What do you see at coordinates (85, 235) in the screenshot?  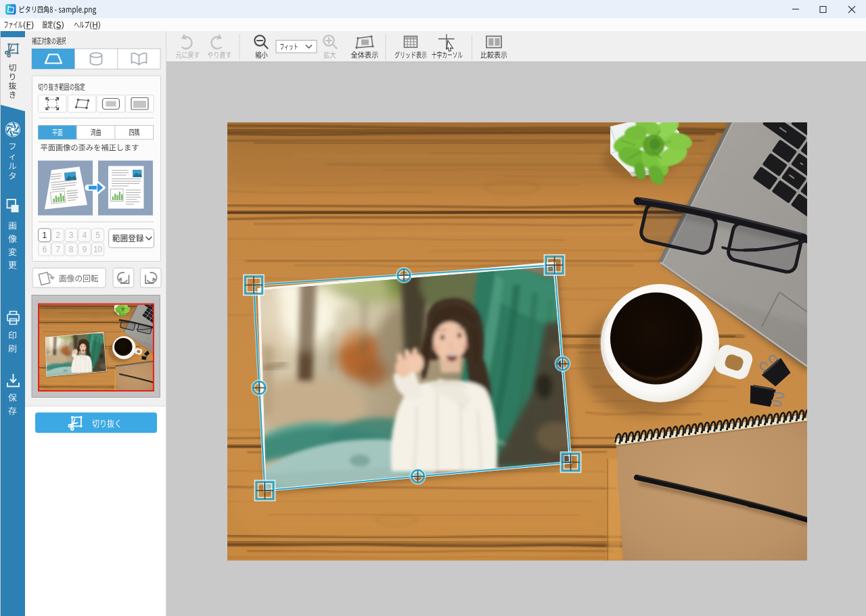 I see `svg-text: 4` at bounding box center [85, 235].